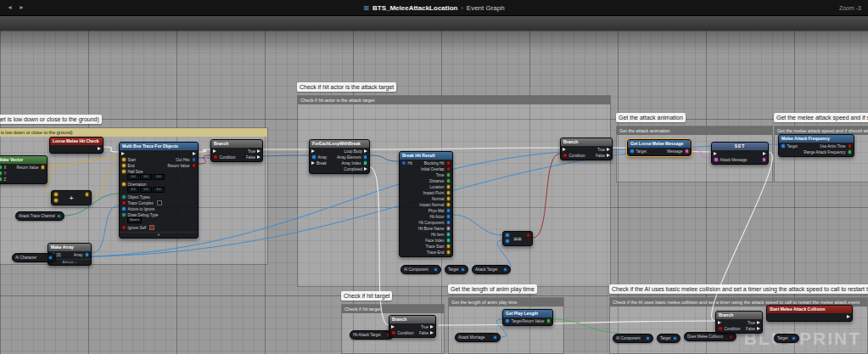  Describe the element at coordinates (159, 234) in the screenshot. I see `node-footer: ▼` at that location.